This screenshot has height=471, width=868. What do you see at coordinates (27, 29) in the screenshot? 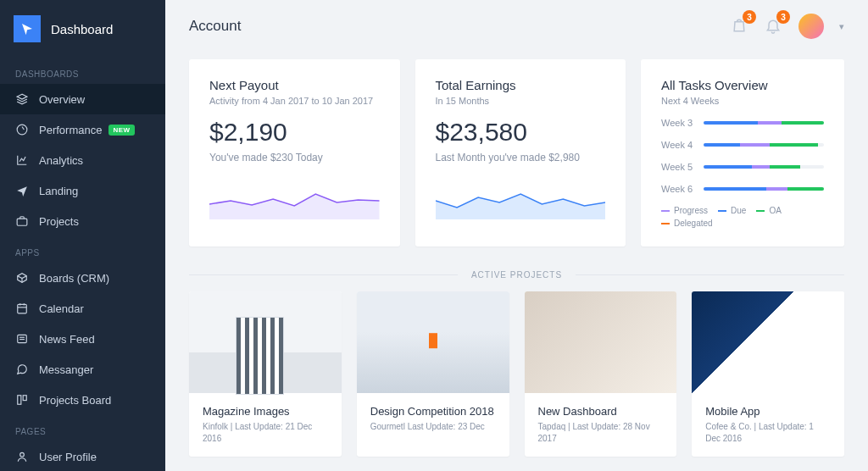
I see `brand-logo-icon` at bounding box center [27, 29].